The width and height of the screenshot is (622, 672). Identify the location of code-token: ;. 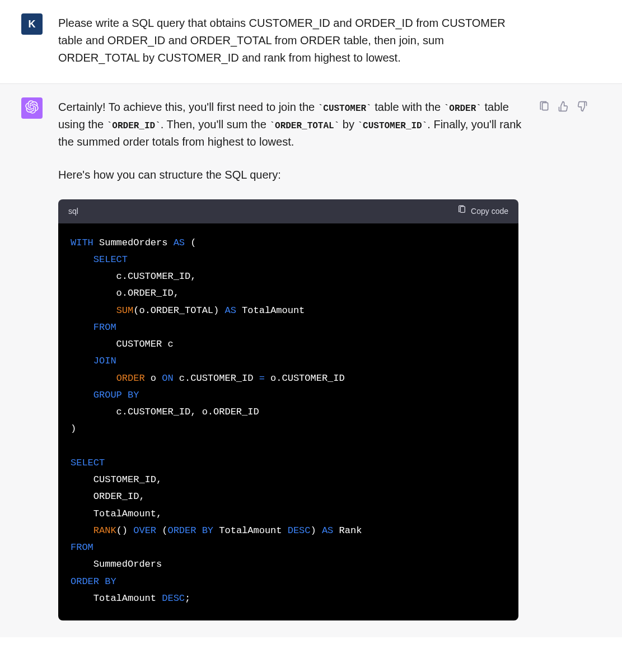
(188, 598).